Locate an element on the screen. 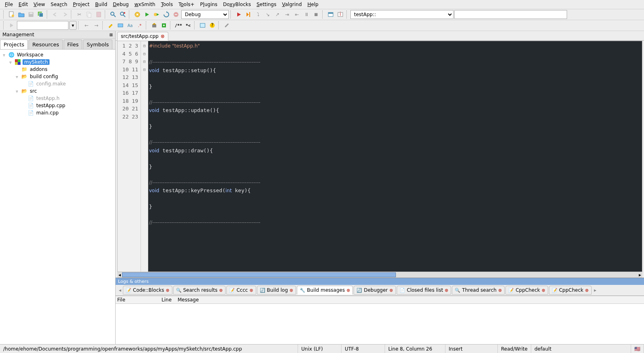 The image size is (644, 353). tree-file: main.cpp is located at coordinates (48, 113).